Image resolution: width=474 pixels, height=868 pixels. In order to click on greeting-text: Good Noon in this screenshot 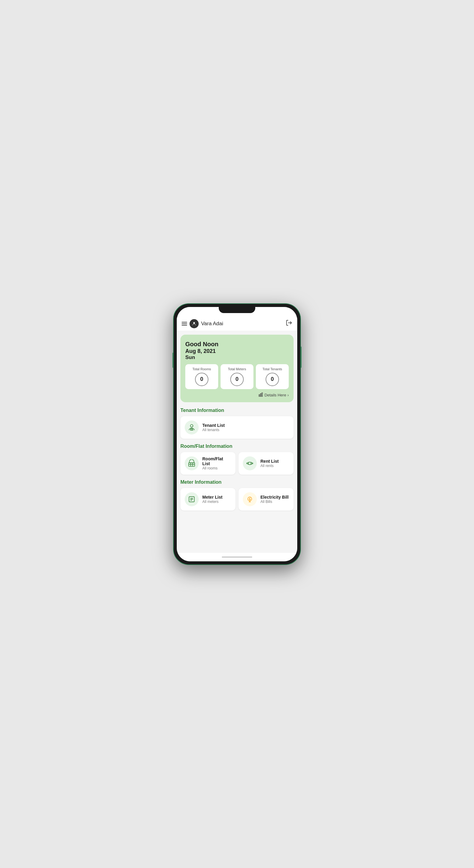, I will do `click(237, 344)`.